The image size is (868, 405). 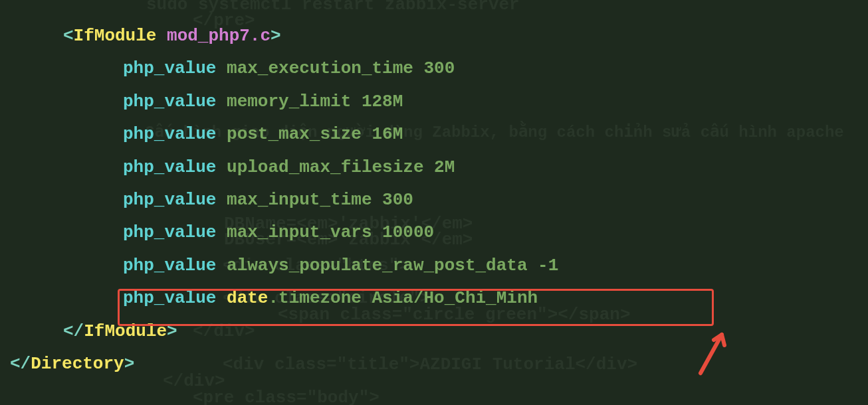 I want to click on php-value-line: php_value memory_limit 128M, so click(x=434, y=102).